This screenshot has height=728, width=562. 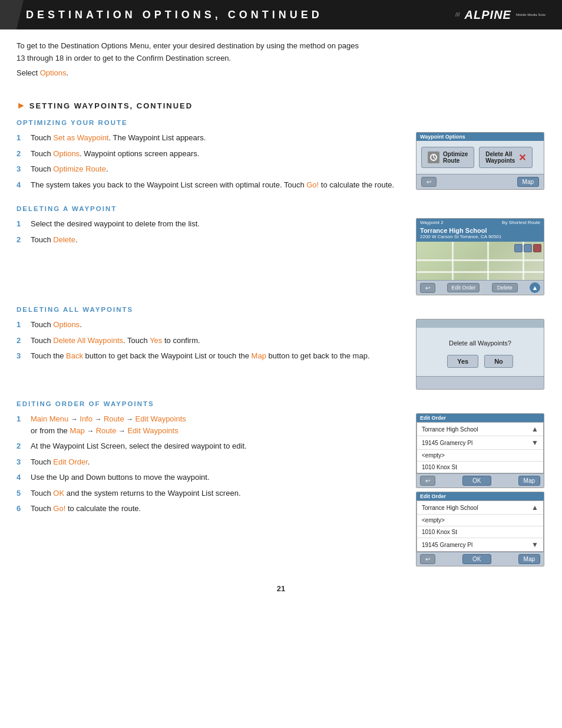 What do you see at coordinates (480, 223) in the screenshot?
I see `waypoint2-title-bar: Waypoint 2 By Shortest Route` at bounding box center [480, 223].